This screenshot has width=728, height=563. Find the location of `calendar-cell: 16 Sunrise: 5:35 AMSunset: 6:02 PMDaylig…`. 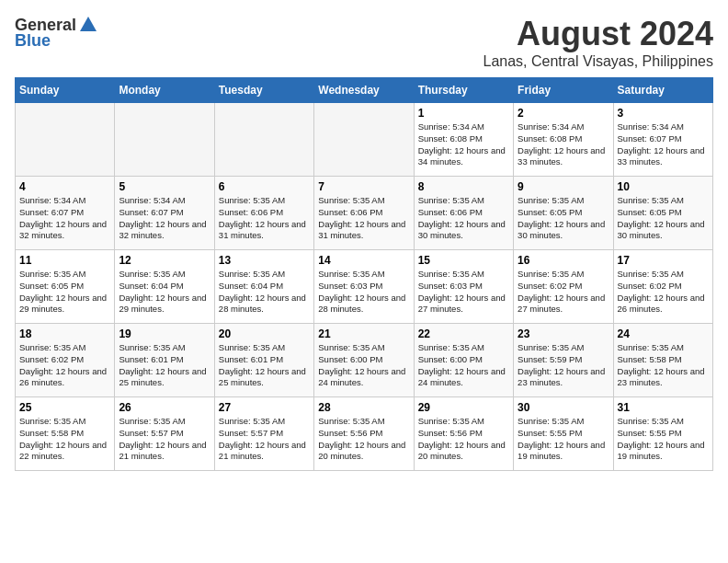

calendar-cell: 16 Sunrise: 5:35 AMSunset: 6:02 PMDaylig… is located at coordinates (563, 287).